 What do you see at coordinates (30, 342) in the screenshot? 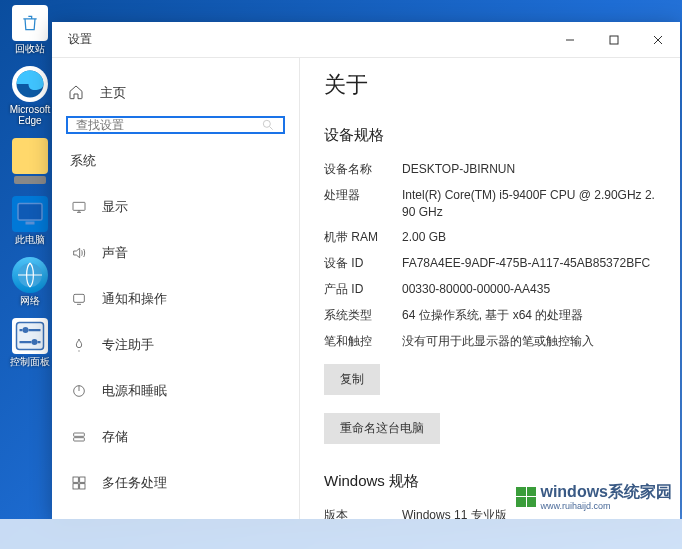
I see `desktop-icon-control-panel: 控制面板` at bounding box center [30, 342].